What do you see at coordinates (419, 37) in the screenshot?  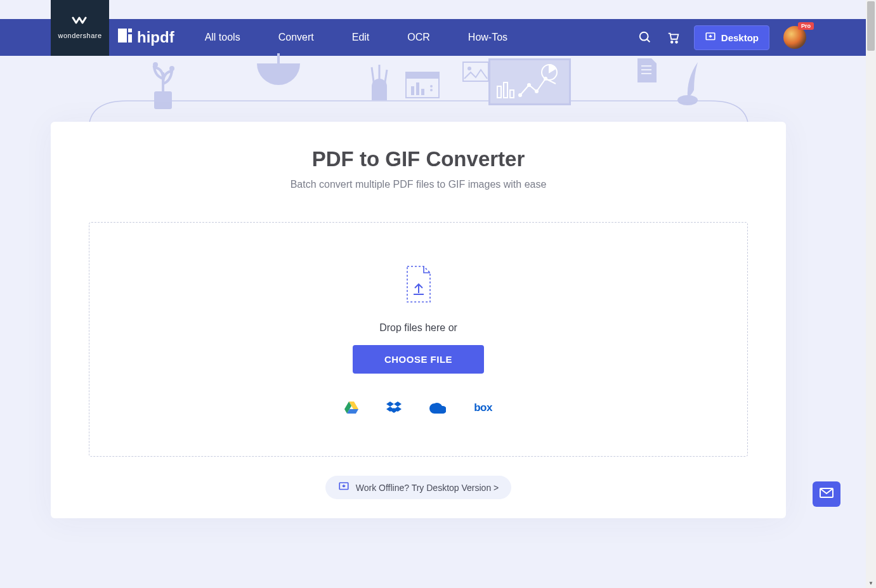 I see `nav-ocr: OCR` at bounding box center [419, 37].